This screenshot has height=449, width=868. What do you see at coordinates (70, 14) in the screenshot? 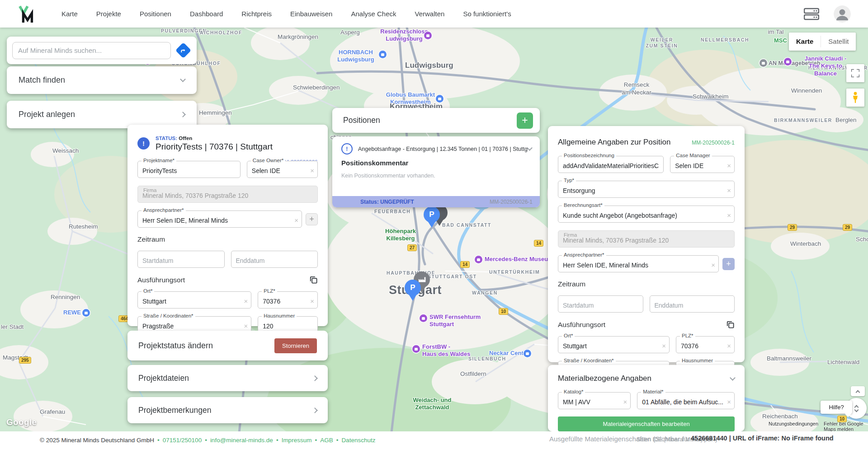
I see `nav-item-karte: Karte` at bounding box center [70, 14].